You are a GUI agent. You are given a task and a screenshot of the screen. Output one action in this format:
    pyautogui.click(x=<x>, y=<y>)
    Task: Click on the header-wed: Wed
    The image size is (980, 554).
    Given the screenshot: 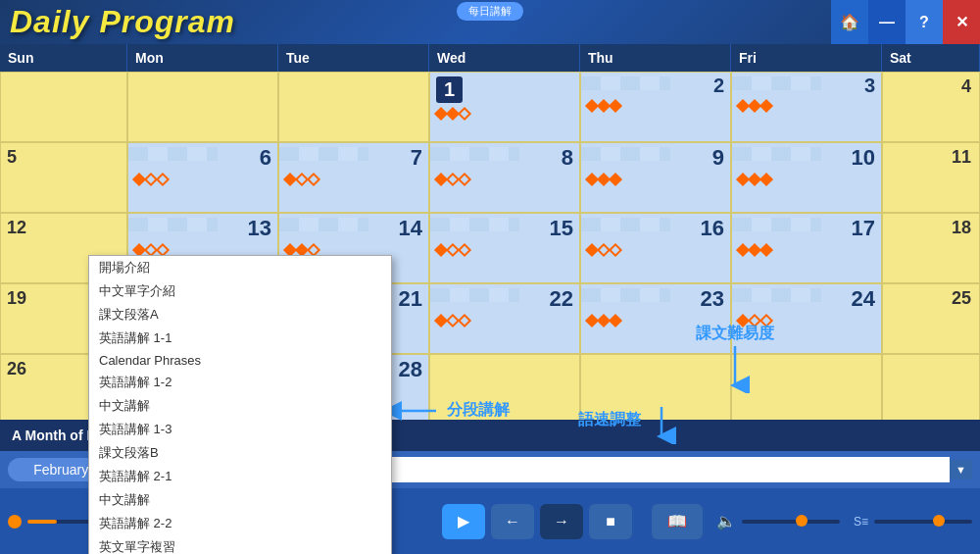 What is the action you would take?
    pyautogui.click(x=505, y=58)
    